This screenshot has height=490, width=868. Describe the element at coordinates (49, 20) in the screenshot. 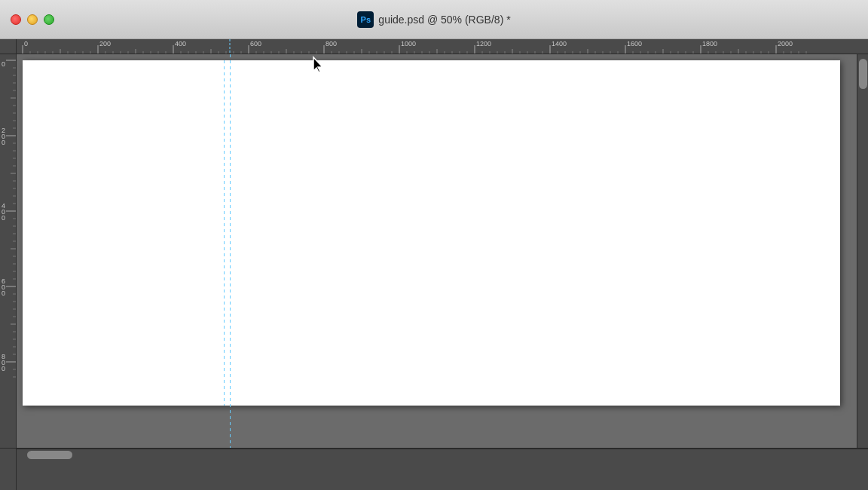

I see `maximize-button` at that location.